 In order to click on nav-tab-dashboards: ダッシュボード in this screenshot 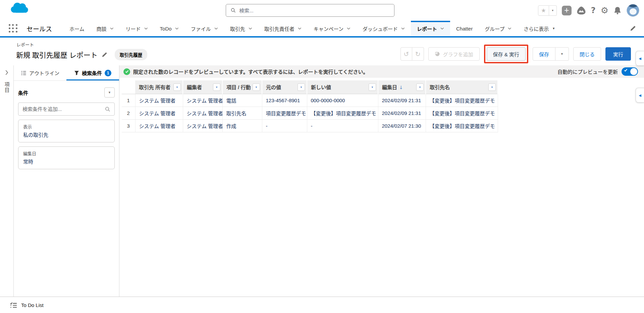, I will do `click(384, 28)`.